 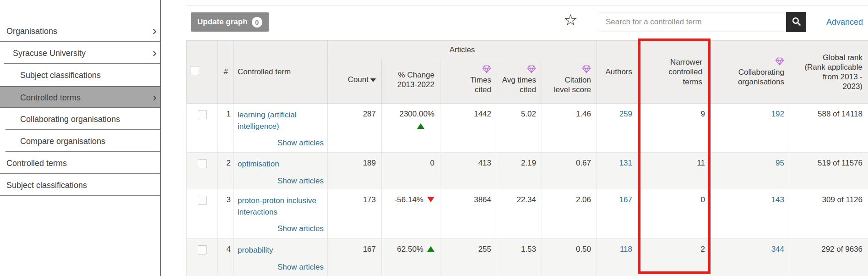 I want to click on collaborating-organisations-link: 95, so click(x=780, y=163).